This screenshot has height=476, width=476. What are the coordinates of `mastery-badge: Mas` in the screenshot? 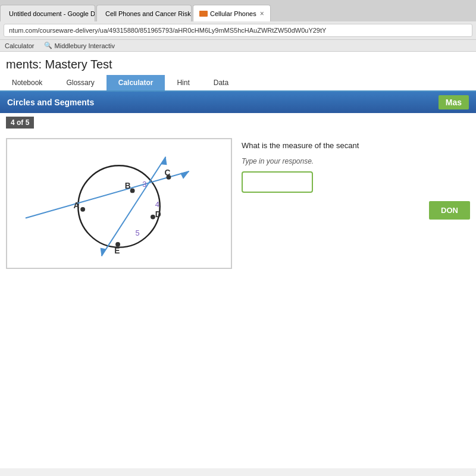 It's located at (453, 102).